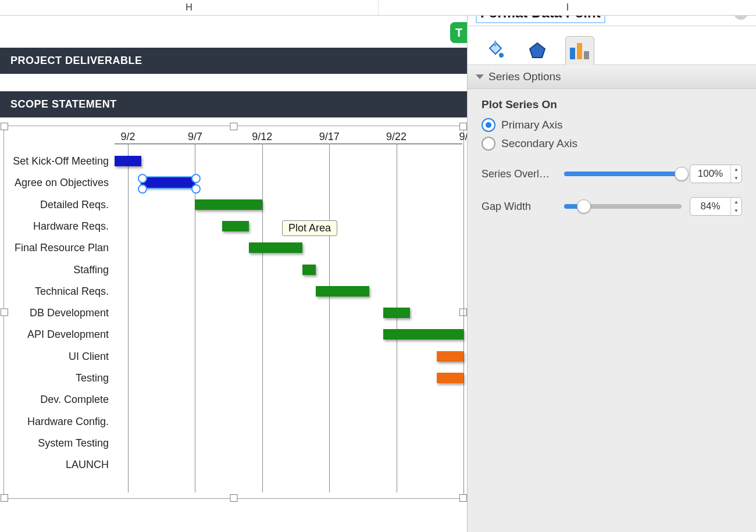 The image size is (756, 532). Describe the element at coordinates (568, 8) in the screenshot. I see `column-header-I: I` at that location.